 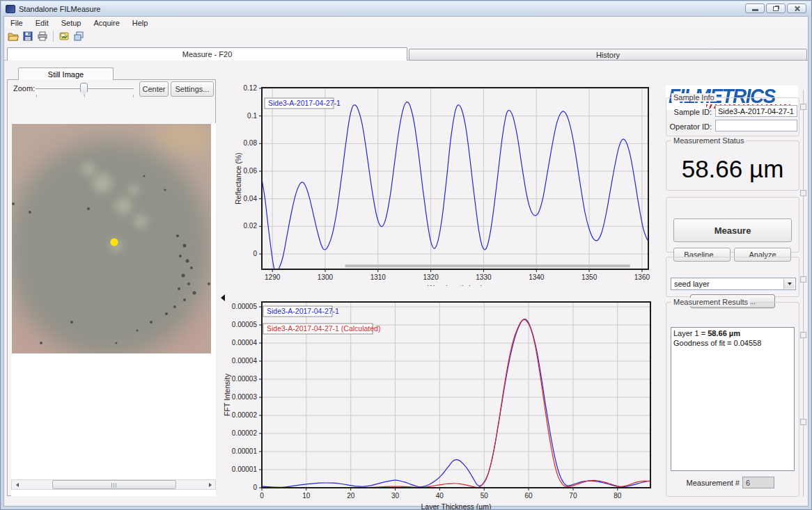 I want to click on svg-text:Side3-A-2017-04-27-1 (Calculat: Side3-A-2017-04-27-1 (Calculated), so click(x=323, y=328).